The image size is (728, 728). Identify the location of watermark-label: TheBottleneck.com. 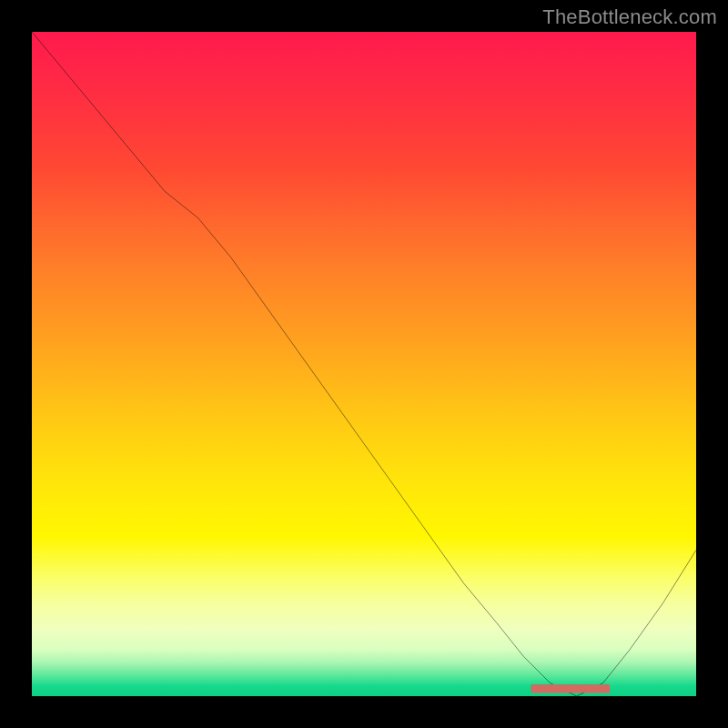
(630, 17).